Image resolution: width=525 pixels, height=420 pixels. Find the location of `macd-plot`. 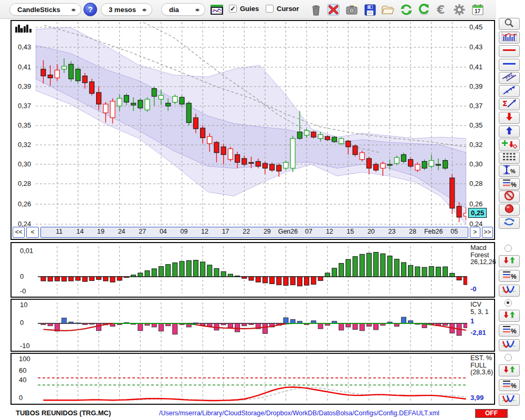

macd-plot is located at coordinates (253, 270).